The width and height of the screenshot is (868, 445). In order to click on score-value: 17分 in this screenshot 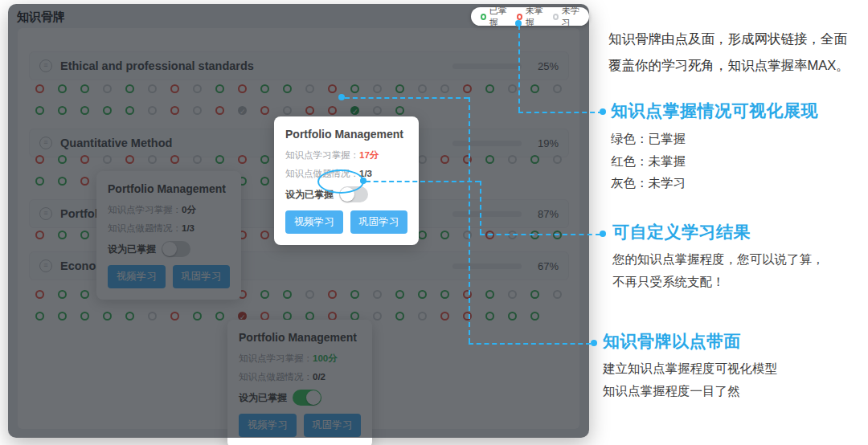, I will do `click(369, 155)`.